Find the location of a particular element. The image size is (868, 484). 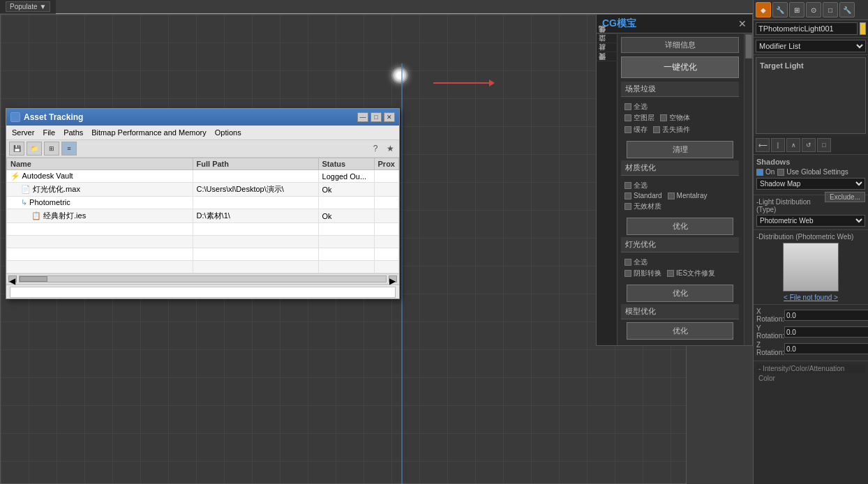

at-menu-file: File is located at coordinates (49, 133).